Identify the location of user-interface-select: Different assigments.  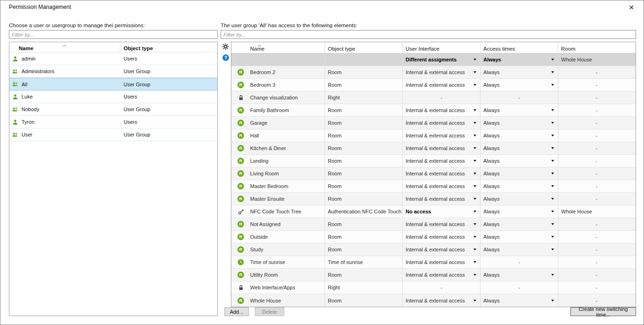
(442, 60).